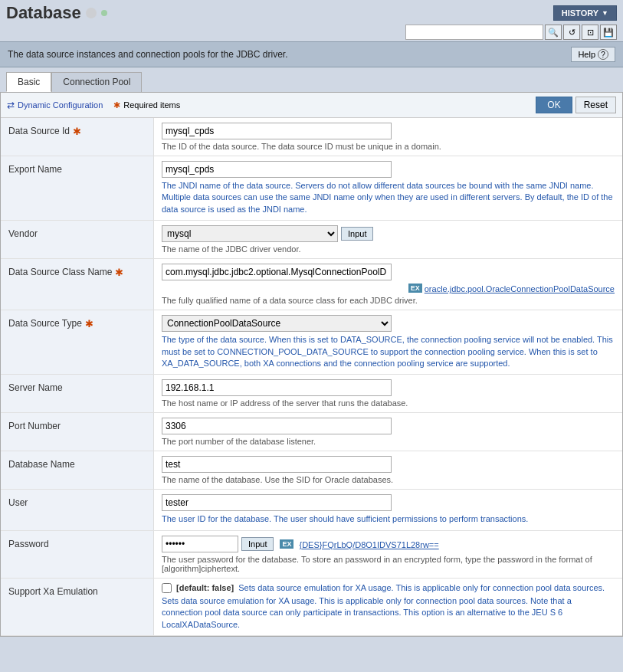 The width and height of the screenshot is (623, 672). I want to click on user-desc: The user ID for the database. The user s…, so click(388, 520).